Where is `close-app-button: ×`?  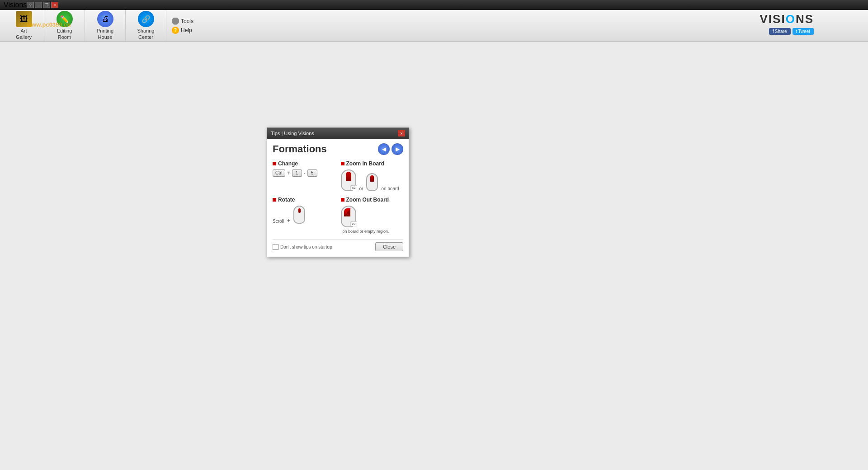 close-app-button: × is located at coordinates (55, 5).